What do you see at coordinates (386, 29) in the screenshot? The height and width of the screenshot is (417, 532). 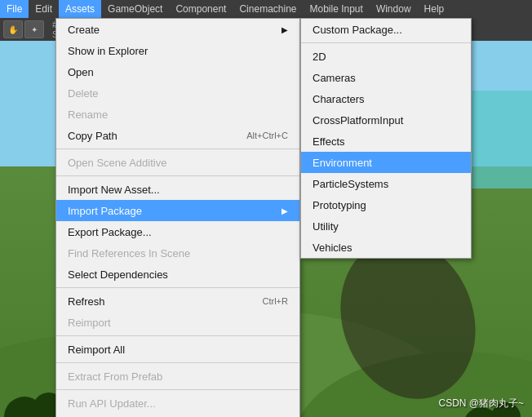 I see `submenu-custom-package: Custom Package...` at bounding box center [386, 29].